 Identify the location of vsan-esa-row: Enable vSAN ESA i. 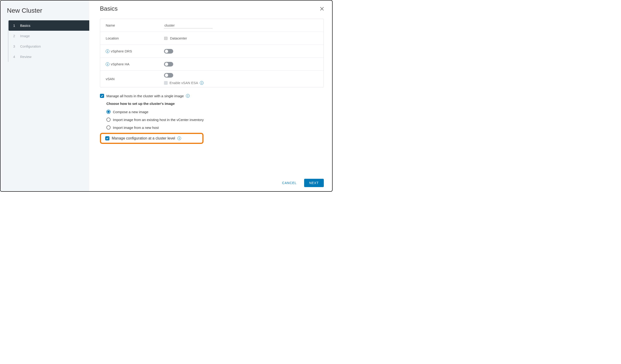
(184, 83).